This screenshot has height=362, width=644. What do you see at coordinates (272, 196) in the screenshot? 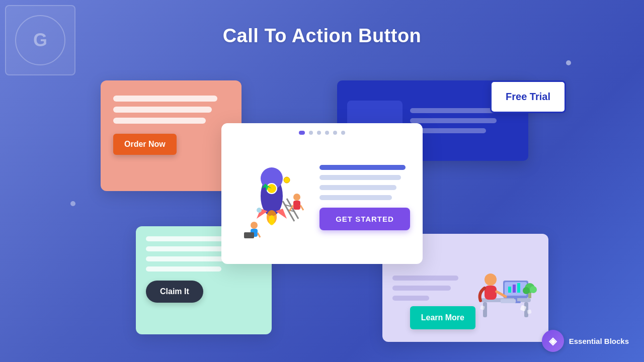
I see `rocket-illustration` at bounding box center [272, 196].